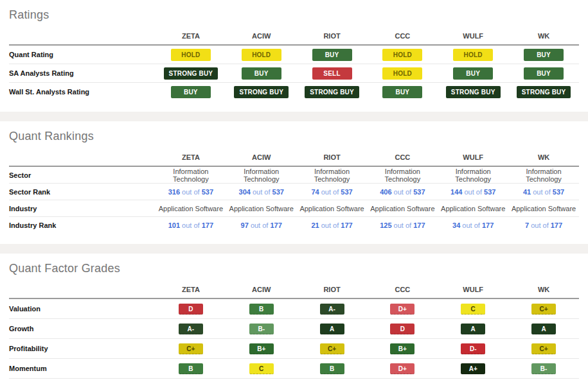 This screenshot has height=380, width=588. What do you see at coordinates (544, 225) in the screenshot?
I see `rank-link: 7 out of 177` at bounding box center [544, 225].